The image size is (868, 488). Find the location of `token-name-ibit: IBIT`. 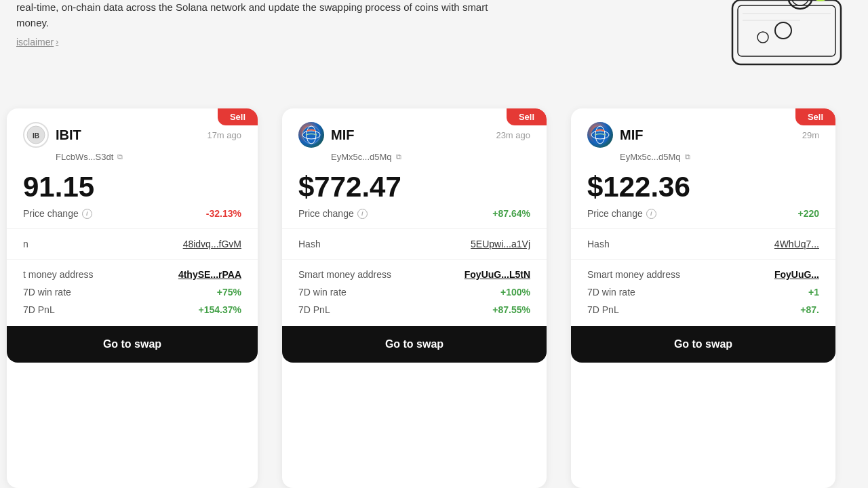

token-name-ibit: IBIT is located at coordinates (68, 136).